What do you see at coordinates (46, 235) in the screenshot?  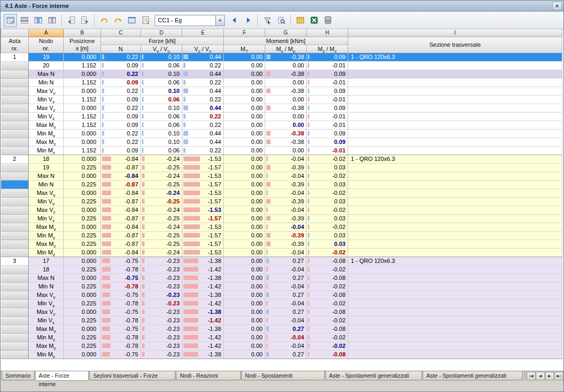 I see `extreme-label-cell: Min My` at bounding box center [46, 235].